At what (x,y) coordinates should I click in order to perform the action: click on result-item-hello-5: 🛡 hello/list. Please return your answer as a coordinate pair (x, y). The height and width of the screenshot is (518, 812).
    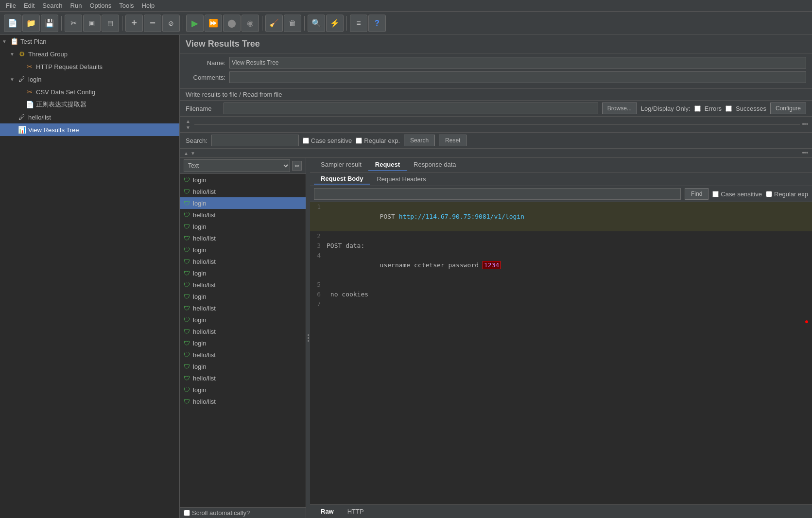
    Looking at the image, I should click on (243, 285).